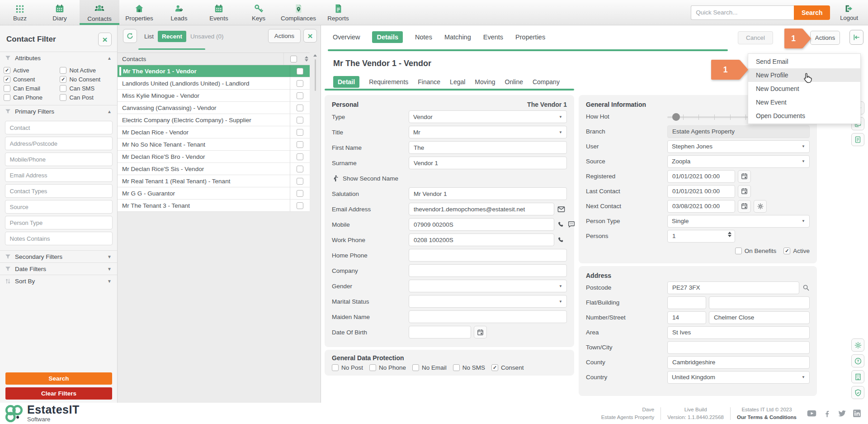 The image size is (868, 424). What do you see at coordinates (347, 367) in the screenshot?
I see `checkbox-no-post: No Post` at bounding box center [347, 367].